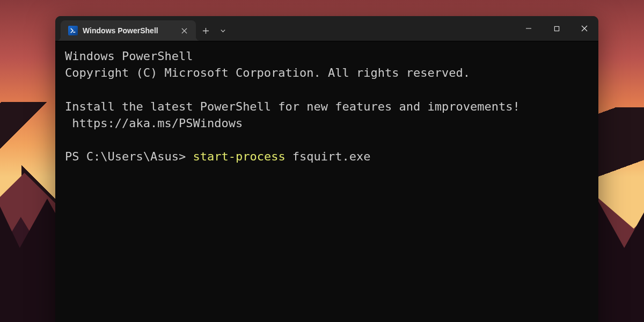 The width and height of the screenshot is (644, 322). What do you see at coordinates (239, 157) in the screenshot?
I see `command-cmdlet: start-process` at bounding box center [239, 157].